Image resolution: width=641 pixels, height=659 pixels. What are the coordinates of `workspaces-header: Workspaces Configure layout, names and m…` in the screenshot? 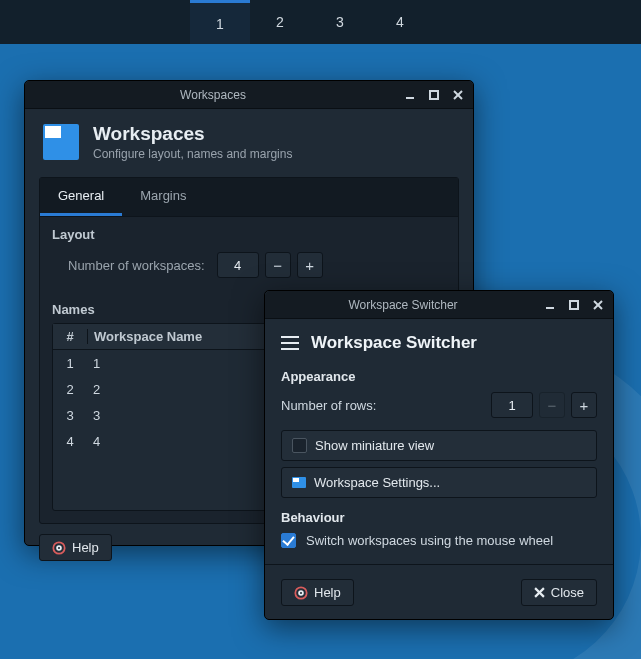 It's located at (249, 143).